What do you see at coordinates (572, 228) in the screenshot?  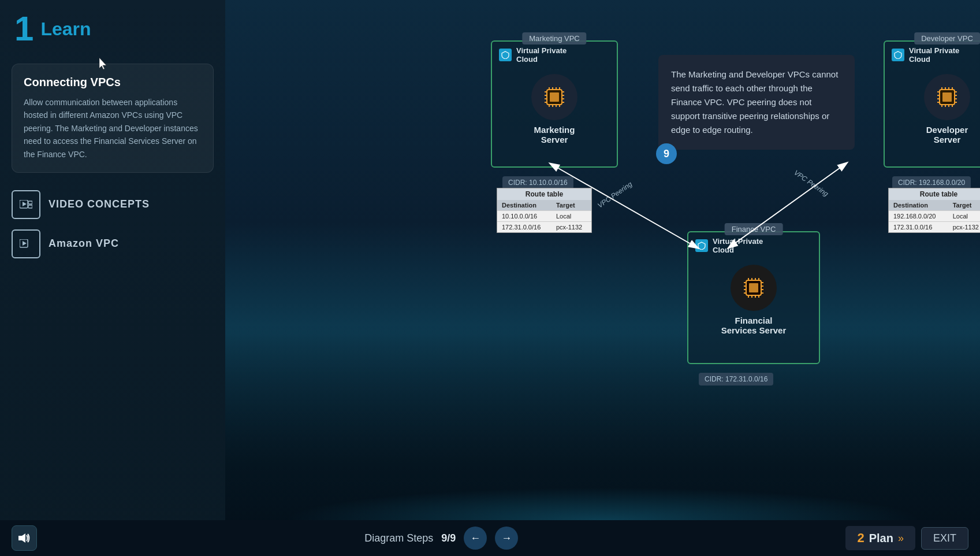 I see `marketing-rt-target2: pcx-1132` at bounding box center [572, 228].